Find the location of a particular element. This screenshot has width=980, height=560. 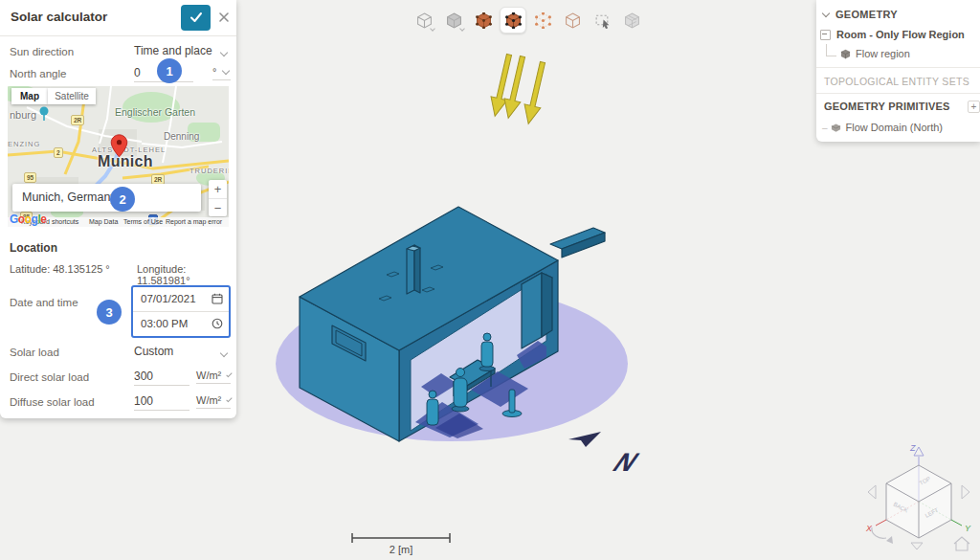

poi-pin-icon is located at coordinates (44, 114).